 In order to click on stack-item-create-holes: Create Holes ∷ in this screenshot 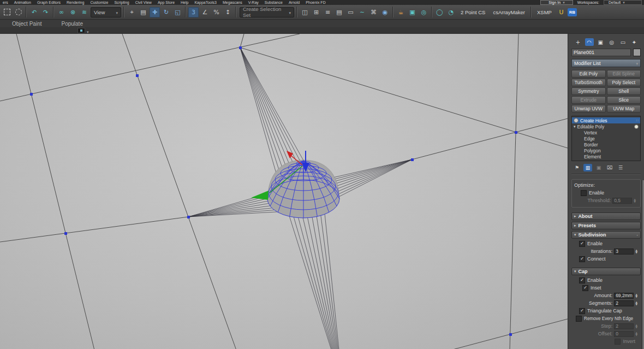, I will do `click(606, 120)`.